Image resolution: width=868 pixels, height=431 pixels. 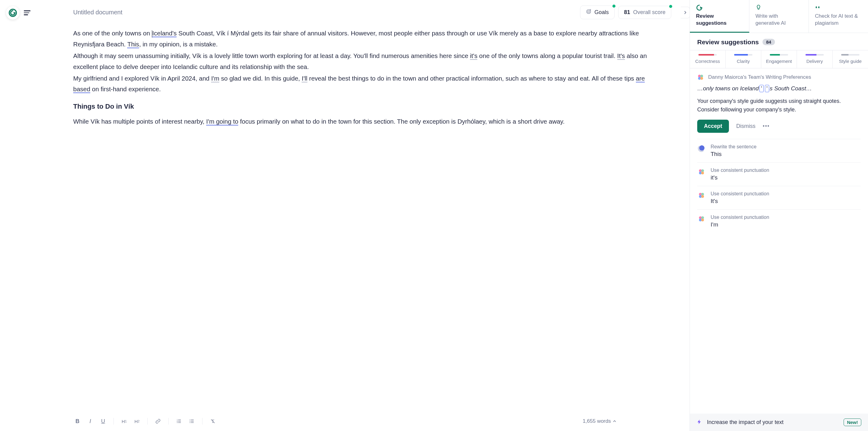 I want to click on word-count: 1,655 words, so click(x=599, y=421).